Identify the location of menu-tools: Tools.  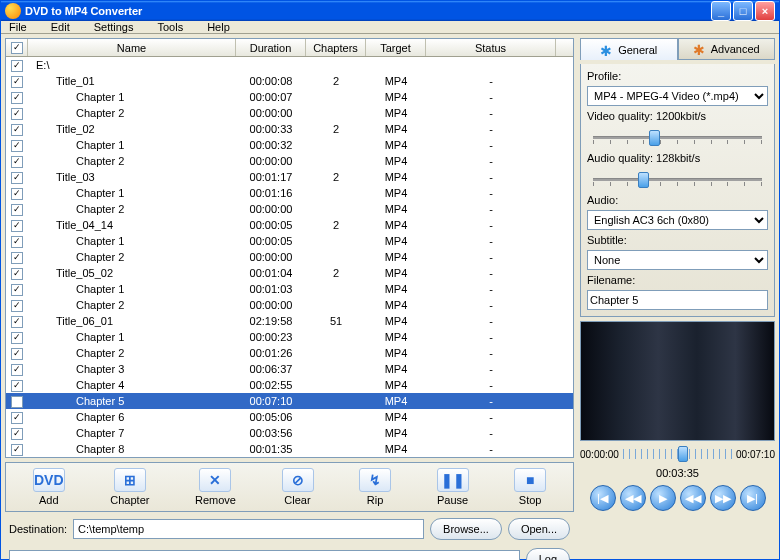
(170, 27).